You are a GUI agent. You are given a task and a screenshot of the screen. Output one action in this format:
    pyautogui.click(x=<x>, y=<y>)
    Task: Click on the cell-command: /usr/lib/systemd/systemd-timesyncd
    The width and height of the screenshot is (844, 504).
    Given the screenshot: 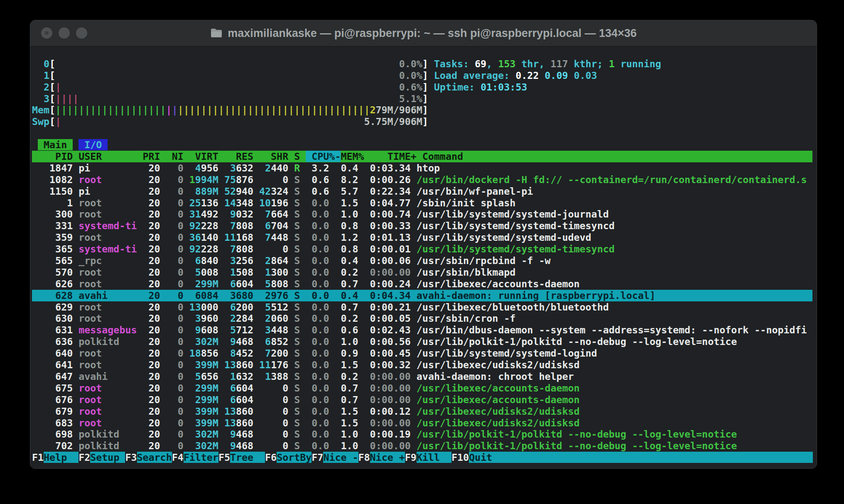 What is the action you would take?
    pyautogui.click(x=612, y=249)
    